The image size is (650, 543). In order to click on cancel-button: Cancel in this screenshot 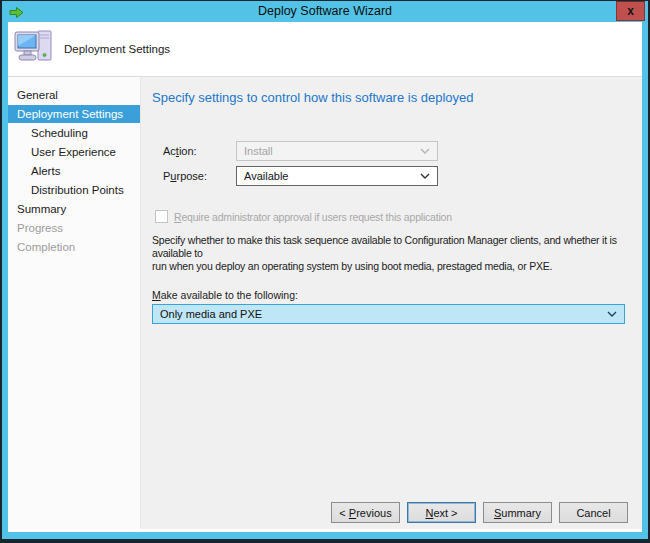, I will do `click(594, 512)`.